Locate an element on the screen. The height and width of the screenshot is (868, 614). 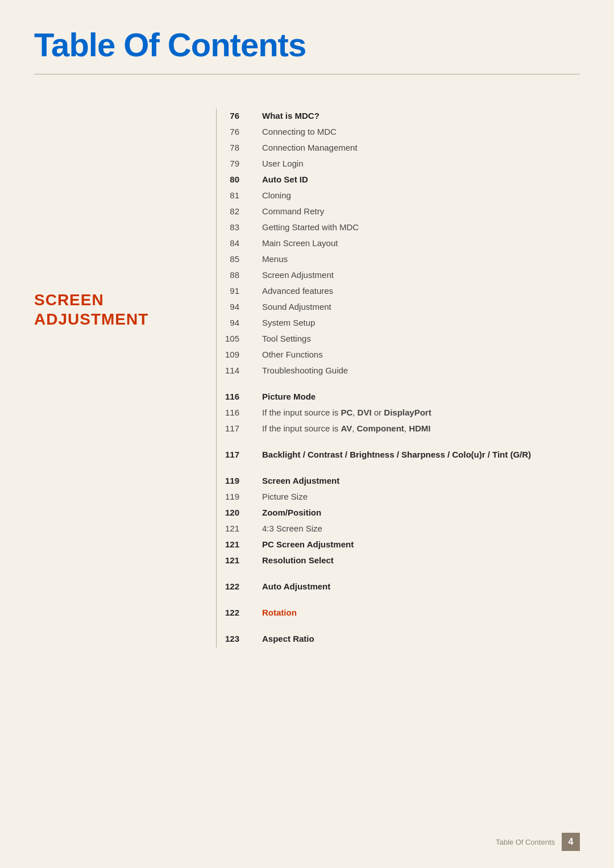
entry-text: Connecting to MDC is located at coordinates (293, 132).